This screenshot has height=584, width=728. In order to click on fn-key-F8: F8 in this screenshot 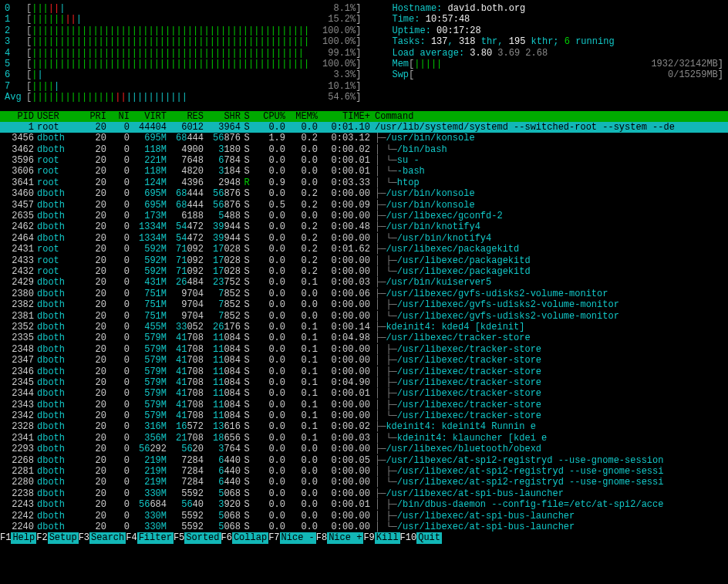, I will do `click(322, 538)`.